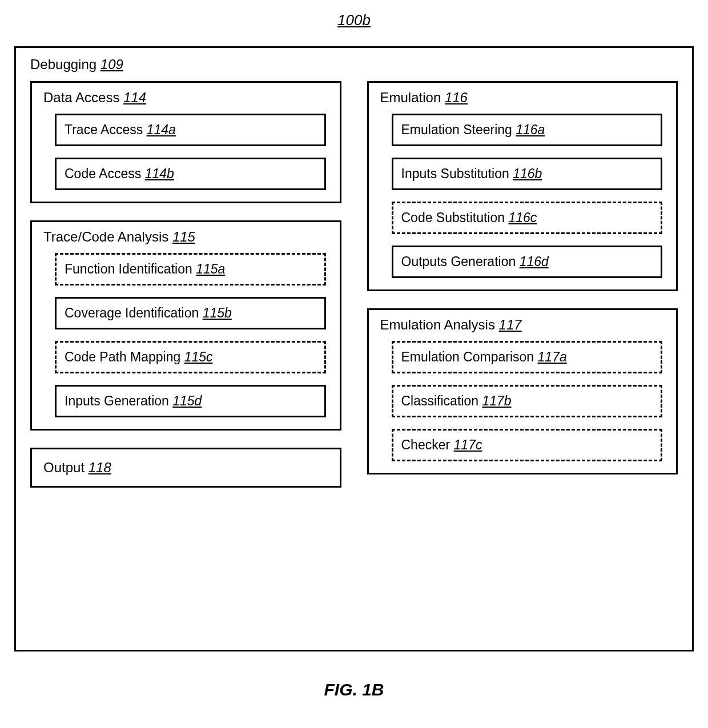 The image size is (708, 728). Describe the element at coordinates (191, 174) in the screenshot. I see `component-box: Code Access 114b` at that location.